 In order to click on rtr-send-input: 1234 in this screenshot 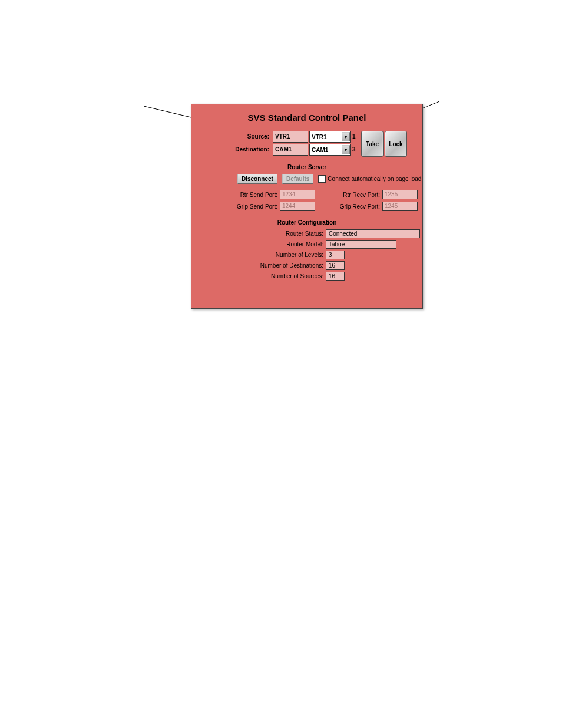, I will do `click(297, 195)`.